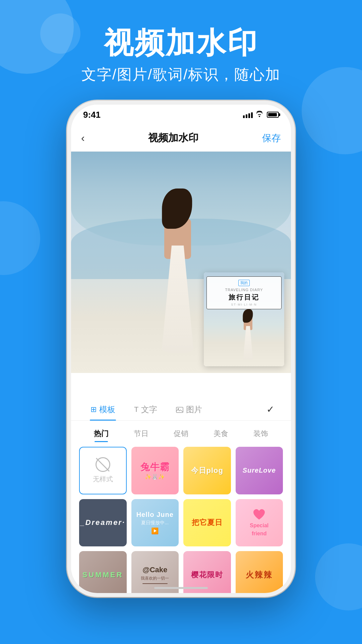 The image size is (362, 644). What do you see at coordinates (259, 515) in the screenshot?
I see `heart-icon` at bounding box center [259, 515].